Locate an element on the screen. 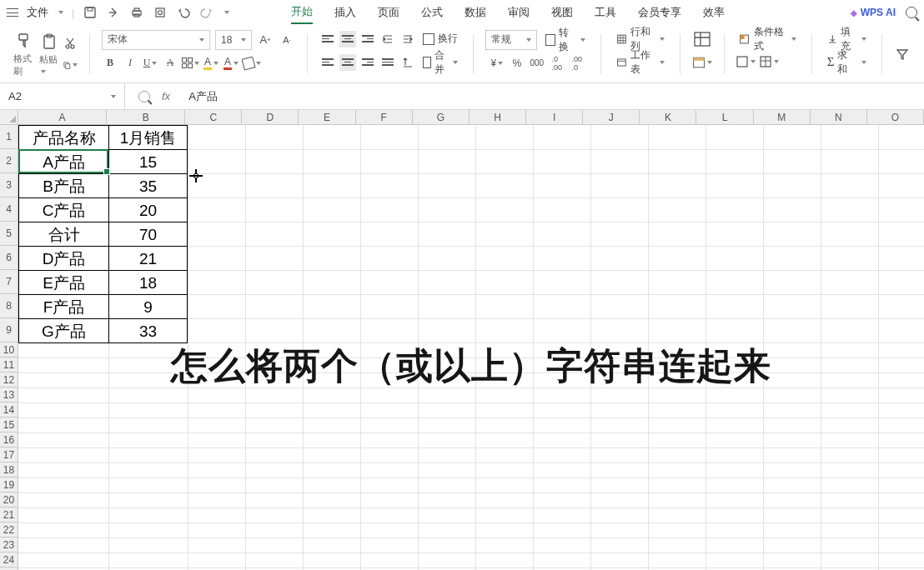 The height and width of the screenshot is (570, 924). convert-button: 转换 is located at coordinates (565, 40).